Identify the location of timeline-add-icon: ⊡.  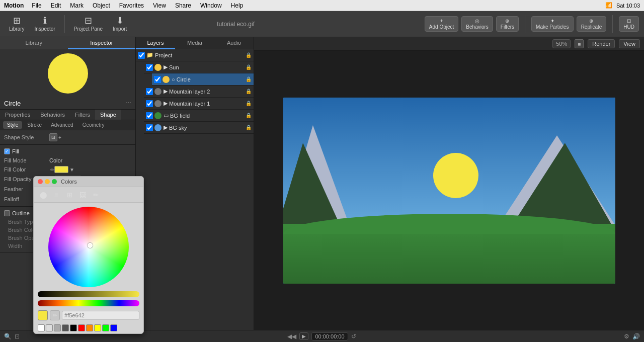
(17, 336).